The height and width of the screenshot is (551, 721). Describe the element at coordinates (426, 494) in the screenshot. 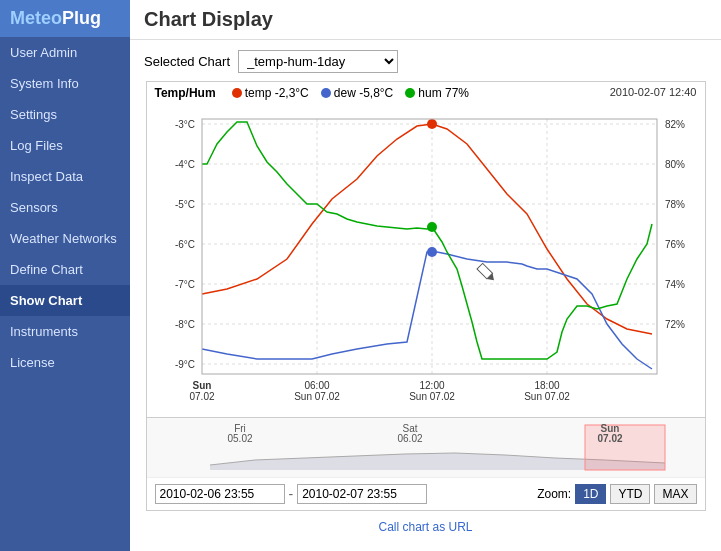

I see `chart-controls: - Zoom: 1D YTD MAX` at that location.